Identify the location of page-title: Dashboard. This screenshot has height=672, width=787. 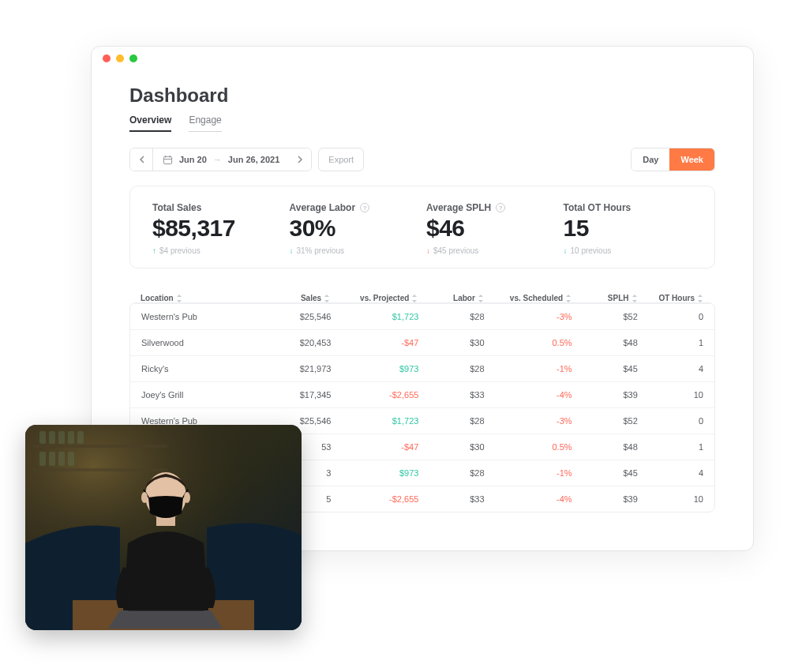
(422, 96).